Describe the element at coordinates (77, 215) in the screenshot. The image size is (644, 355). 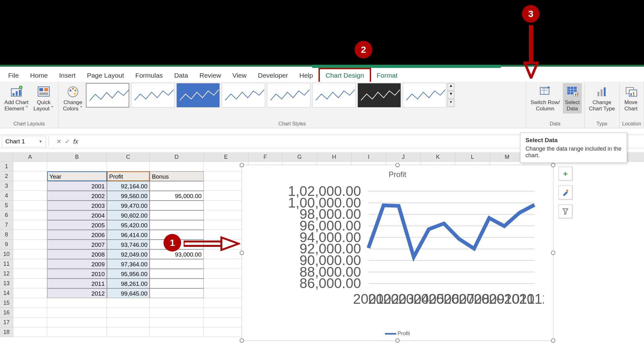
I see `cell-B6: 2004` at that location.